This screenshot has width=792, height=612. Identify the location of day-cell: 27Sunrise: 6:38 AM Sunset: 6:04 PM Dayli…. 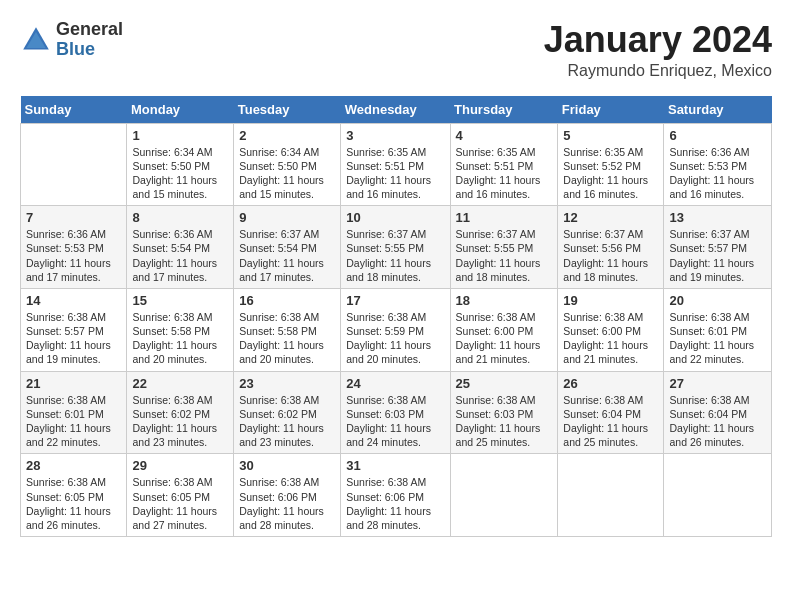
(718, 412).